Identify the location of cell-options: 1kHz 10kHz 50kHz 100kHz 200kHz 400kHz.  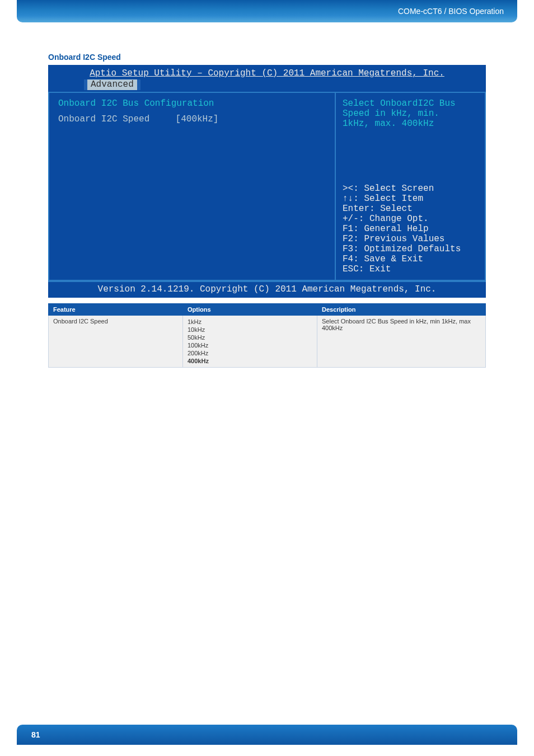
(250, 341).